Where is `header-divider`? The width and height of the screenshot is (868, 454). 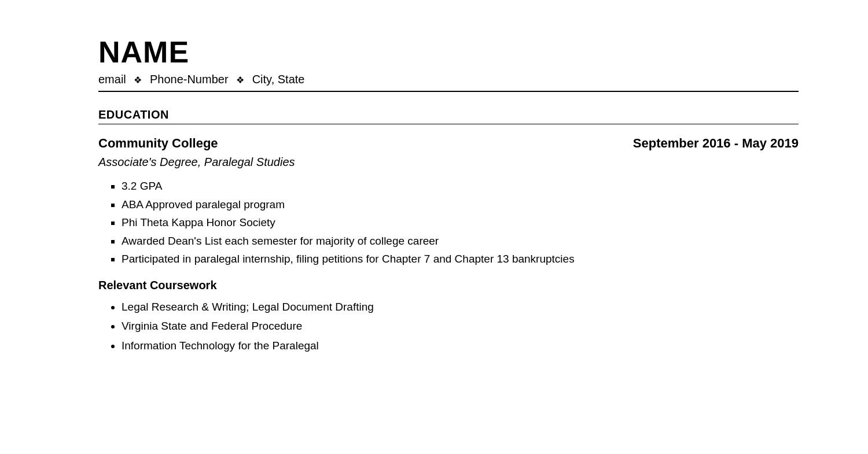 header-divider is located at coordinates (448, 91).